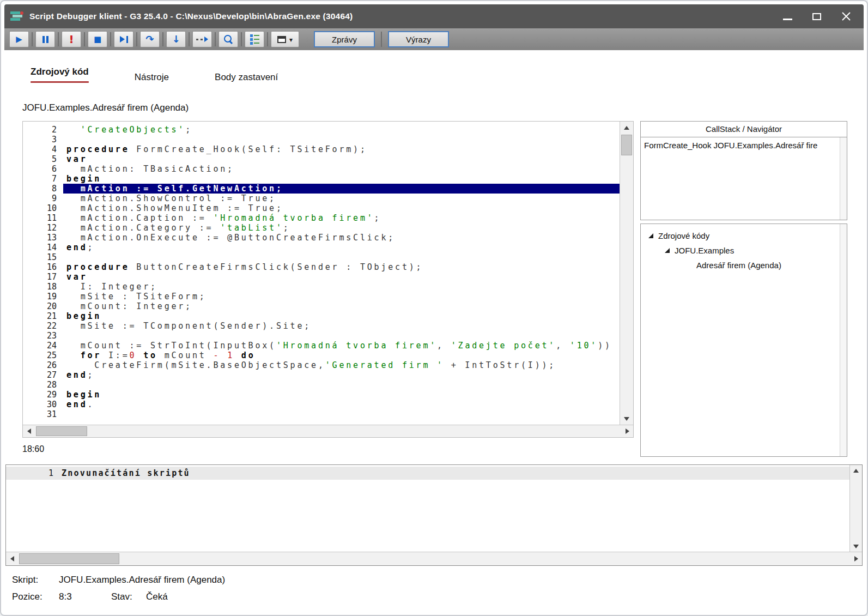 This screenshot has height=616, width=868. What do you see at coordinates (817, 16) in the screenshot?
I see `maximize-button` at bounding box center [817, 16].